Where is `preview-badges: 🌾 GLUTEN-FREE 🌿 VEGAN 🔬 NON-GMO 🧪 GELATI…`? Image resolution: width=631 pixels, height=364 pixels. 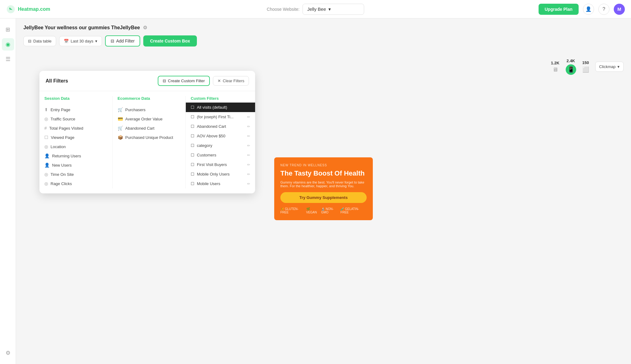 preview-badges: 🌾 GLUTEN-FREE 🌿 VEGAN 🔬 NON-GMO 🧪 GELATI… is located at coordinates (324, 211).